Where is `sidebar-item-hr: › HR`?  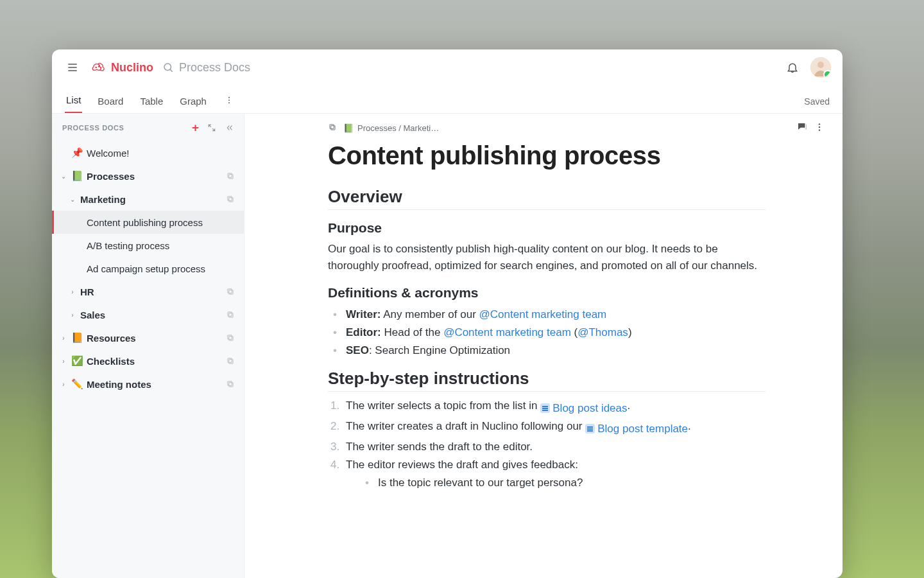 sidebar-item-hr: › HR is located at coordinates (148, 292).